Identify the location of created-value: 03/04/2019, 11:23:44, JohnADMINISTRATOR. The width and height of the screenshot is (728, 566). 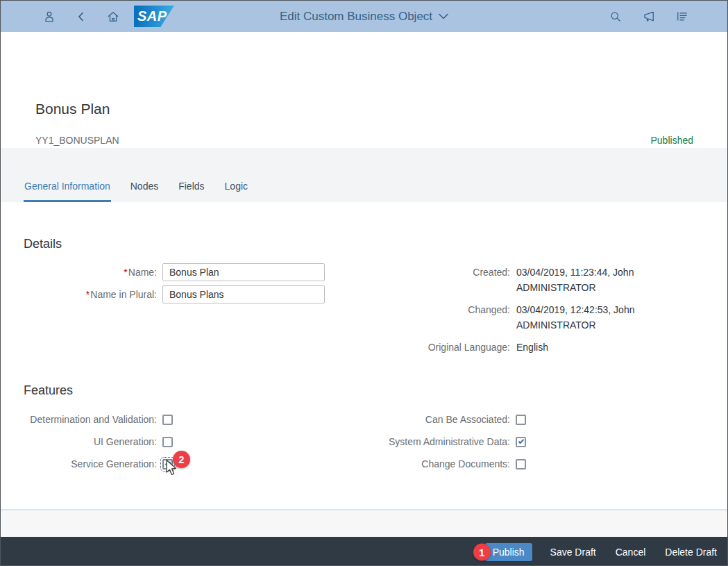
(575, 280).